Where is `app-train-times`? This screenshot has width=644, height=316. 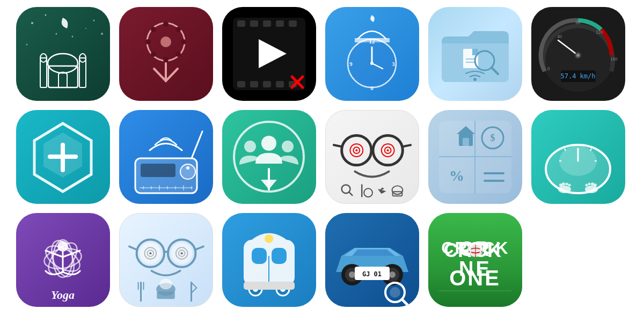 app-train-times is located at coordinates (269, 260).